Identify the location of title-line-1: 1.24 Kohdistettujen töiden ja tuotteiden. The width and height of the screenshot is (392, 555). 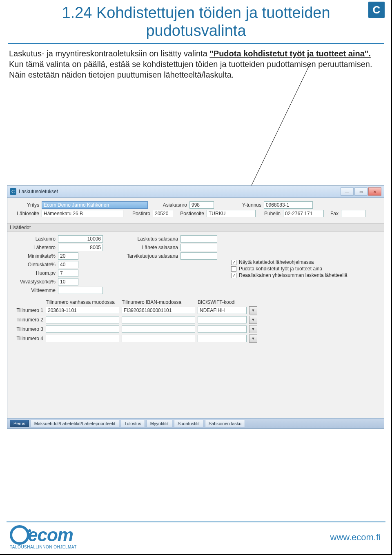
(196, 13).